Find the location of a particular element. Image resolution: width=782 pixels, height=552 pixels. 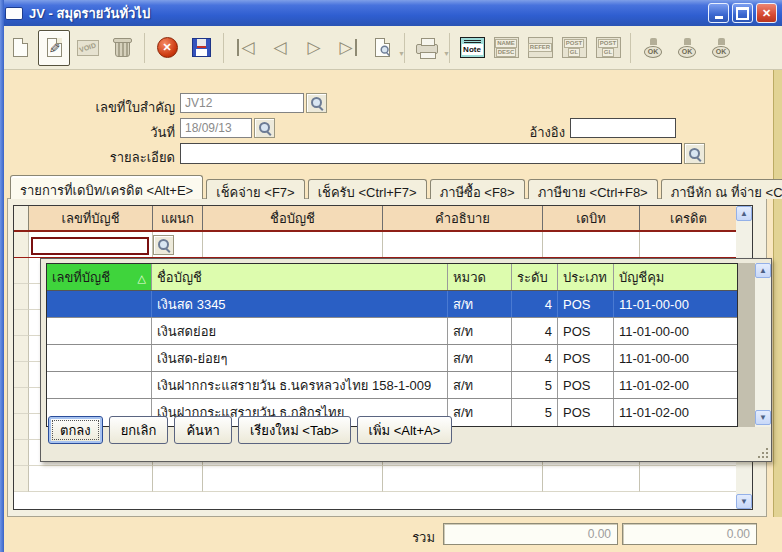

titlebar: JV - สมุดรายวันทั่วไป is located at coordinates (391, 13).